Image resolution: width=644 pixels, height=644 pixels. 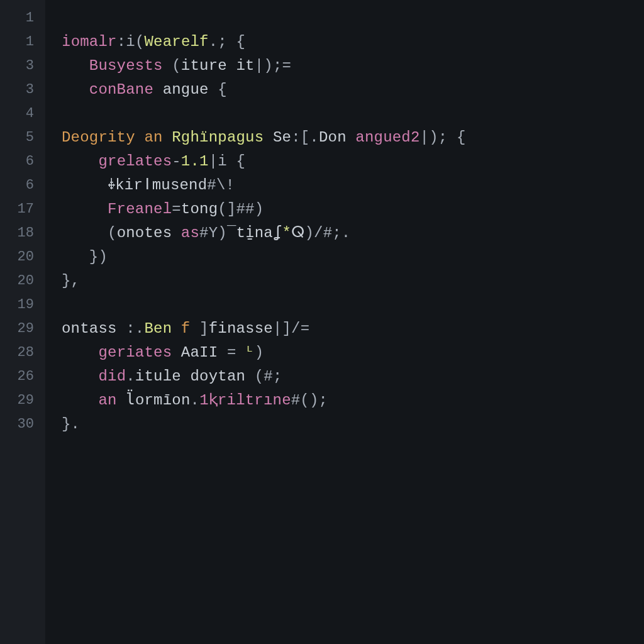 I want to click on code-line: Busyests (iture it|);=, so click(x=353, y=66).